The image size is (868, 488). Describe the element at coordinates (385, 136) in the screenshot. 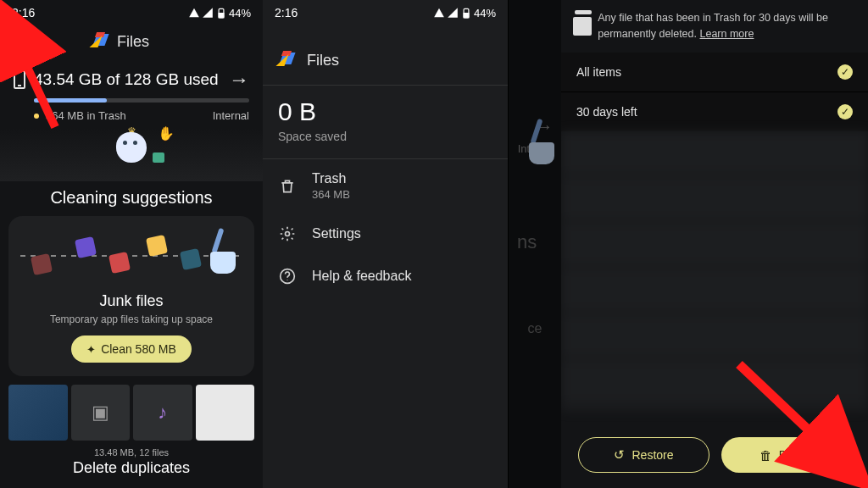

I see `space-label: Space saved` at that location.